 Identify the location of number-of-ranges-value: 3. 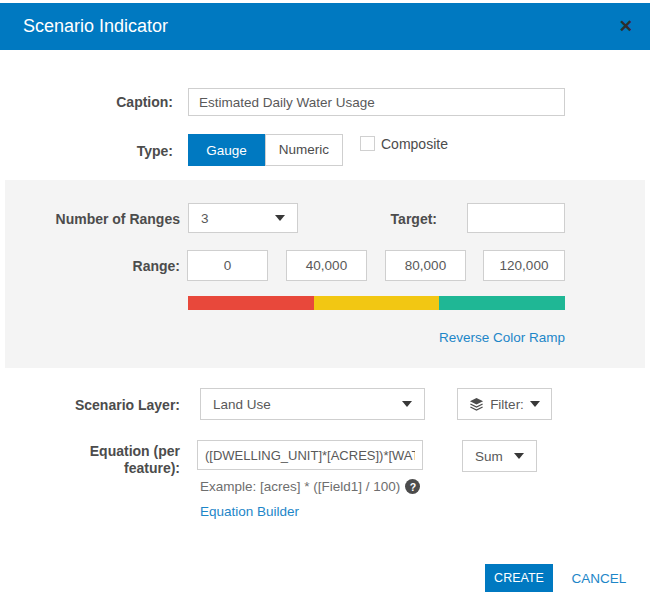
(232, 218).